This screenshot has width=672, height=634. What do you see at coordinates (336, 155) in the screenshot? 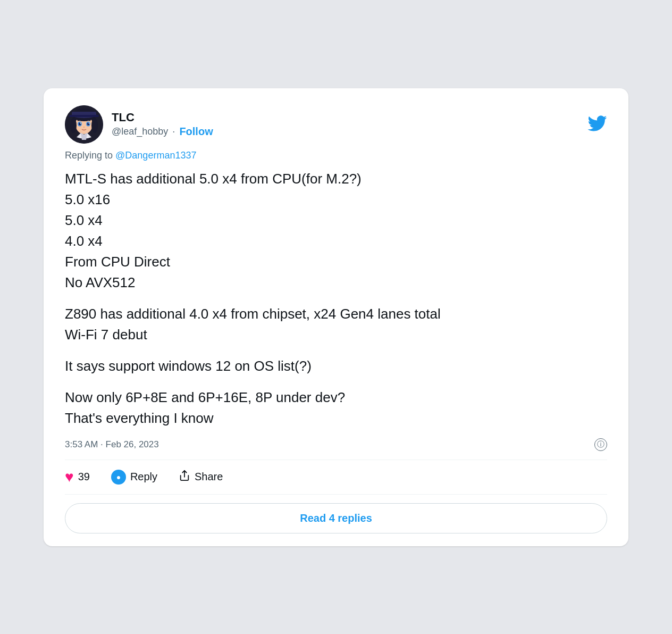
I see `replying-to: Replying to @Dangerman1337` at bounding box center [336, 155].